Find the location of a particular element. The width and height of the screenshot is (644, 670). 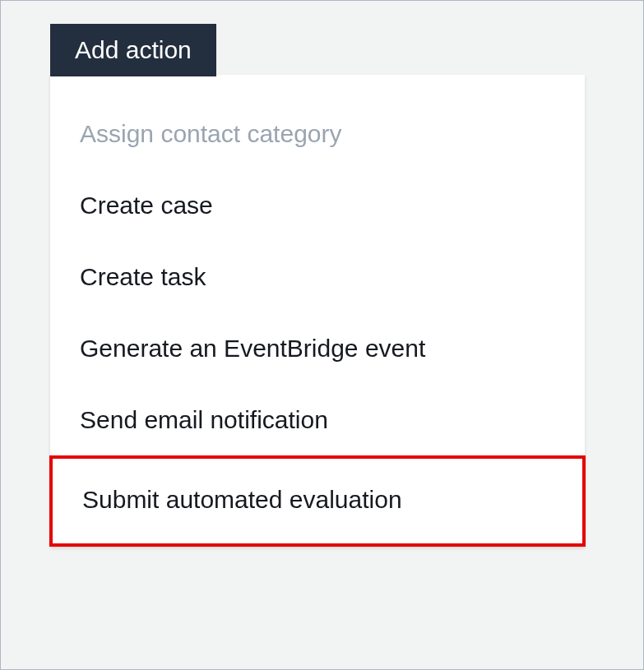

menu-item-label: Assign contact category is located at coordinates (211, 133).